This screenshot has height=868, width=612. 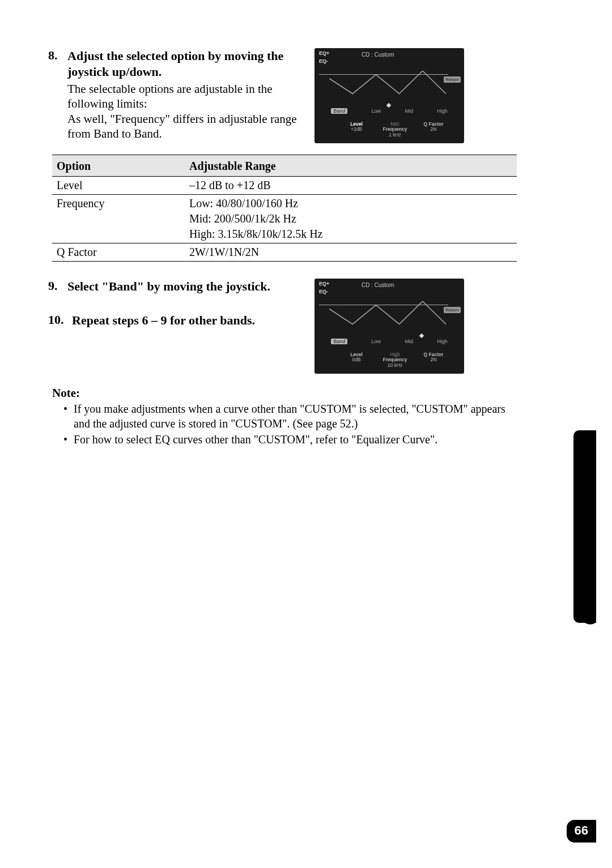 What do you see at coordinates (59, 320) in the screenshot?
I see `step-10-number: 10.` at bounding box center [59, 320].